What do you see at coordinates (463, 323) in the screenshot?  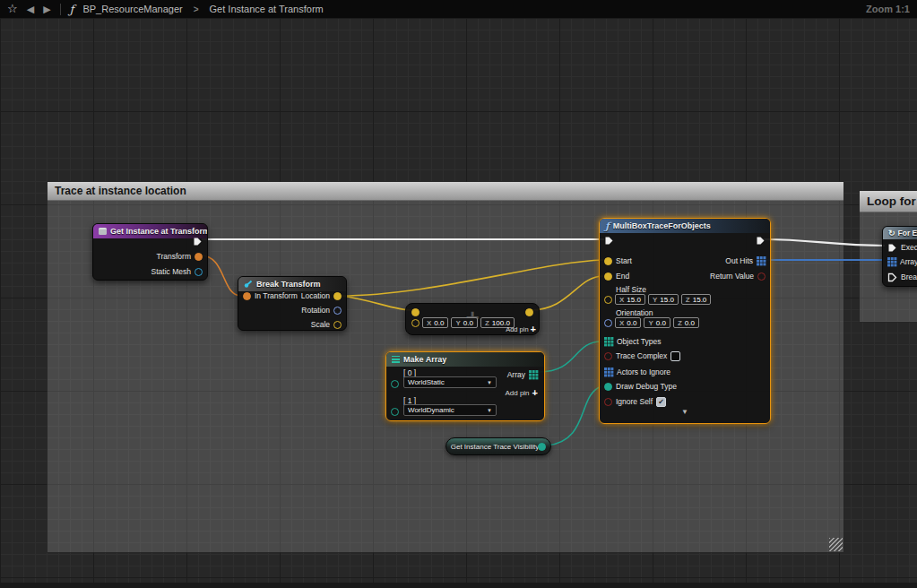 I see `vector-input-b-pin: X 0.0 Y 0.0 Z 100.0` at bounding box center [463, 323].